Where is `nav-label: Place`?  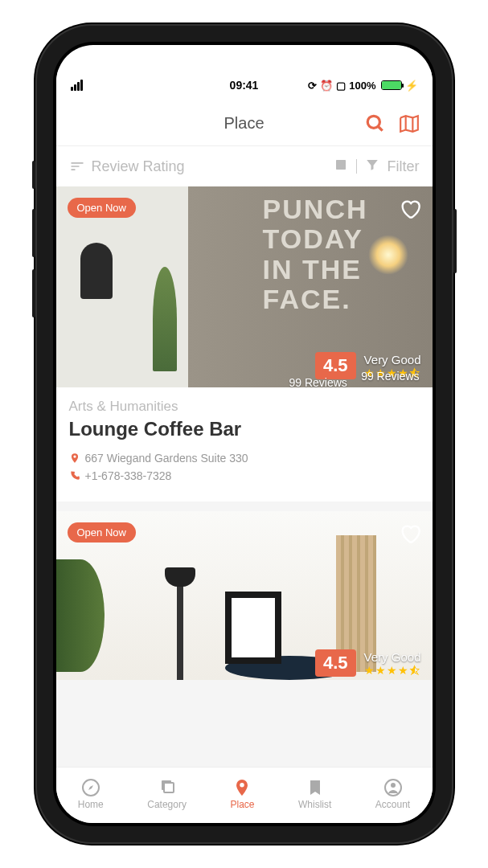
nav-label: Place is located at coordinates (242, 805).